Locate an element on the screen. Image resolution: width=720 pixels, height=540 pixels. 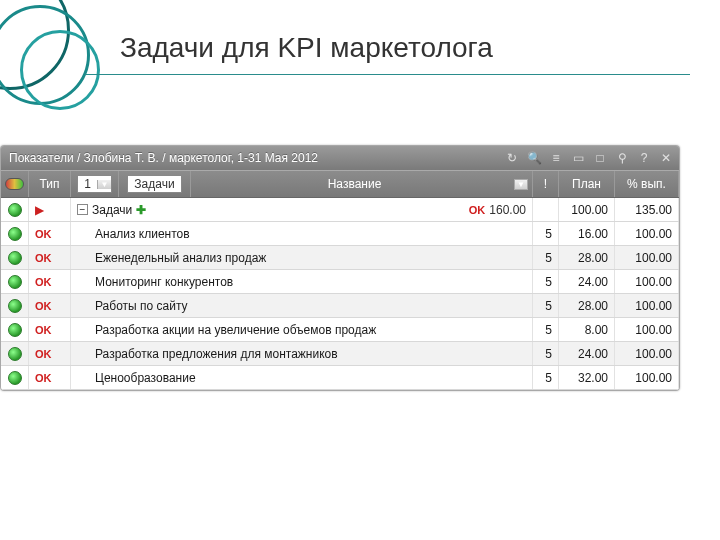
add-icon: ✚ is located at coordinates (141, 210).